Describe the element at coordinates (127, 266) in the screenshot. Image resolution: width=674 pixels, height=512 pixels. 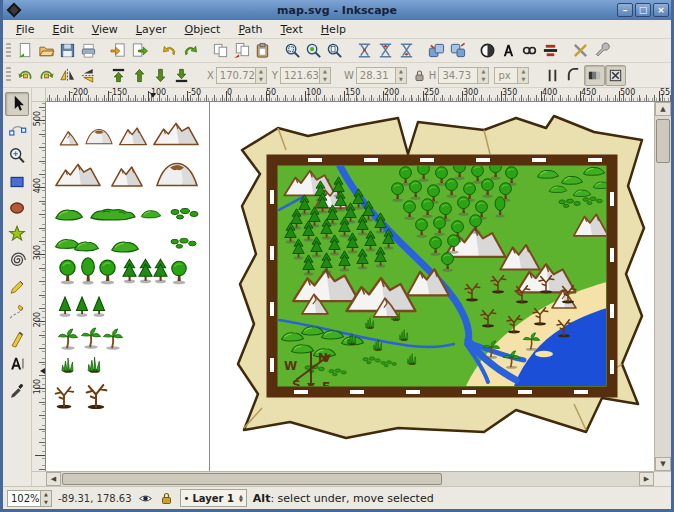
I see `symbol-palette` at that location.